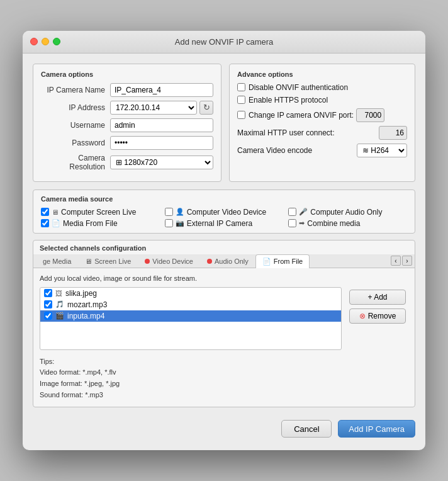 The width and height of the screenshot is (448, 481). I want to click on refresh-button: ↻, so click(206, 108).